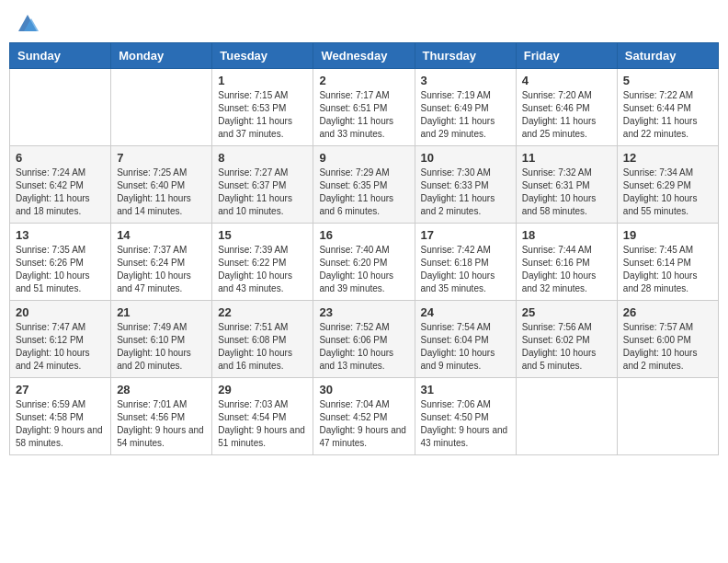  What do you see at coordinates (667, 185) in the screenshot?
I see `calendar-cell: 12Sunrise: 7:34 AM Sunset: 6:29 PM Dayli…` at bounding box center [667, 185].